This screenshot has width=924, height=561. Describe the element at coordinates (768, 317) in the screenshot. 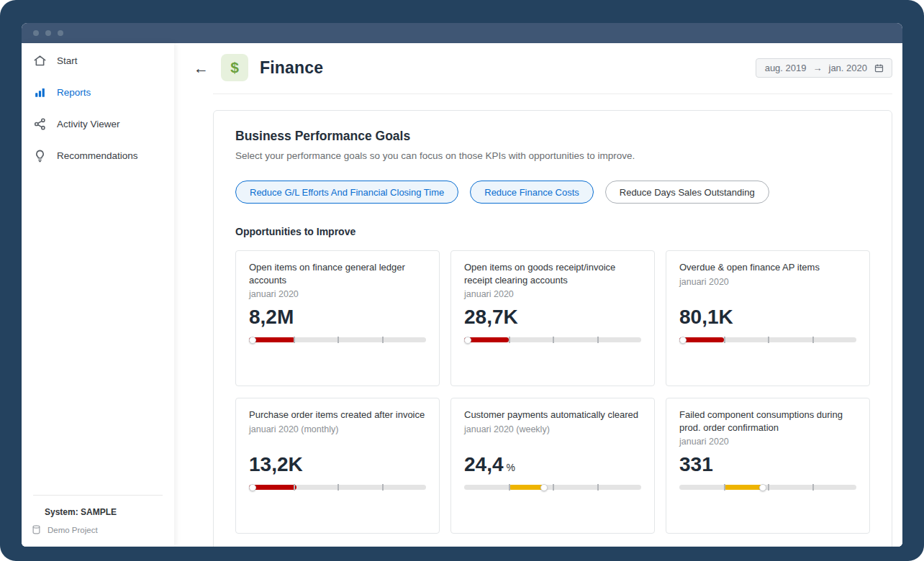

I see `kpi-value: 80,1K` at that location.